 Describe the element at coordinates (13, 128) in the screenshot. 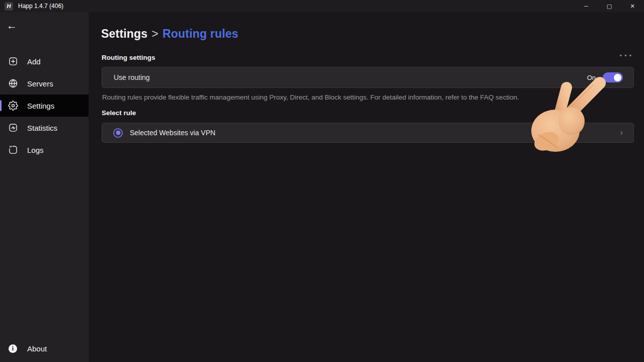

I see `activity-icon` at that location.